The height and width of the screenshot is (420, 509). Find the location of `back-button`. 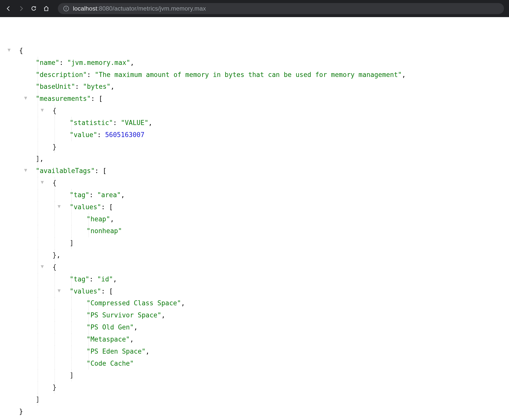

back-button is located at coordinates (9, 9).